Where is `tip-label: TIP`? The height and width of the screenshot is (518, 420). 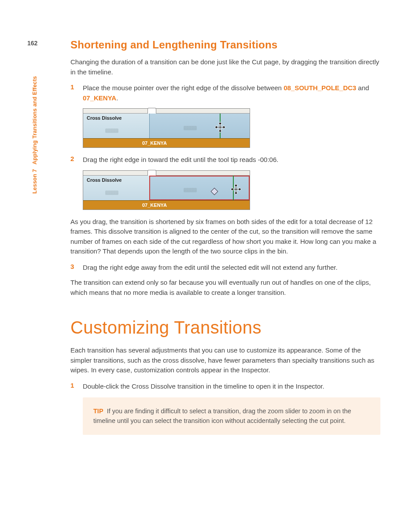 tip-label: TIP is located at coordinates (99, 411).